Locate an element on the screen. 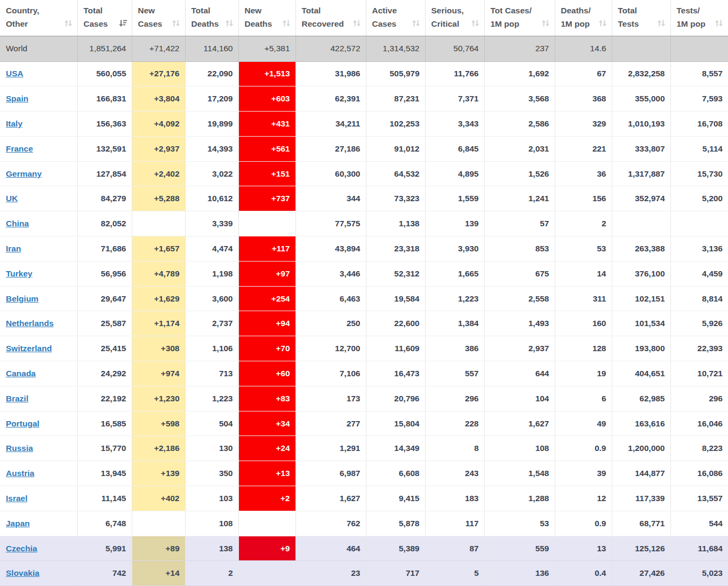 The height and width of the screenshot is (586, 728). country-link: Canada is located at coordinates (21, 374).